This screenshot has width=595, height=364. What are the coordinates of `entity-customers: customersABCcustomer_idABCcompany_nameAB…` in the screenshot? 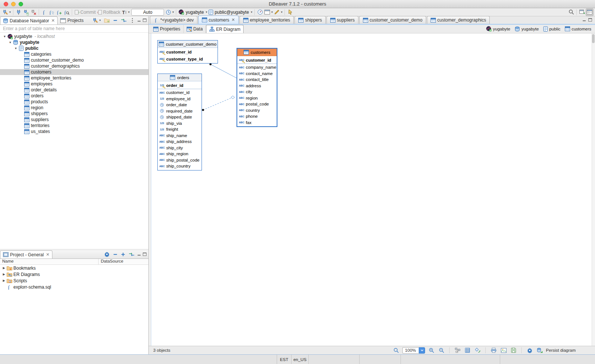 It's located at (257, 88).